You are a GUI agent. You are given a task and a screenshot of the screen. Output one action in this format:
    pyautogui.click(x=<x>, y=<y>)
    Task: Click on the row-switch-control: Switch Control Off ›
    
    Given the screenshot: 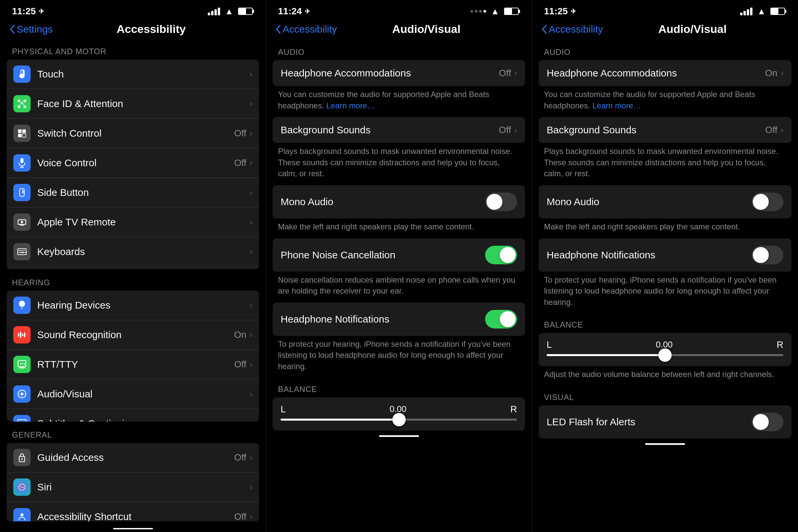 What is the action you would take?
    pyautogui.click(x=133, y=134)
    